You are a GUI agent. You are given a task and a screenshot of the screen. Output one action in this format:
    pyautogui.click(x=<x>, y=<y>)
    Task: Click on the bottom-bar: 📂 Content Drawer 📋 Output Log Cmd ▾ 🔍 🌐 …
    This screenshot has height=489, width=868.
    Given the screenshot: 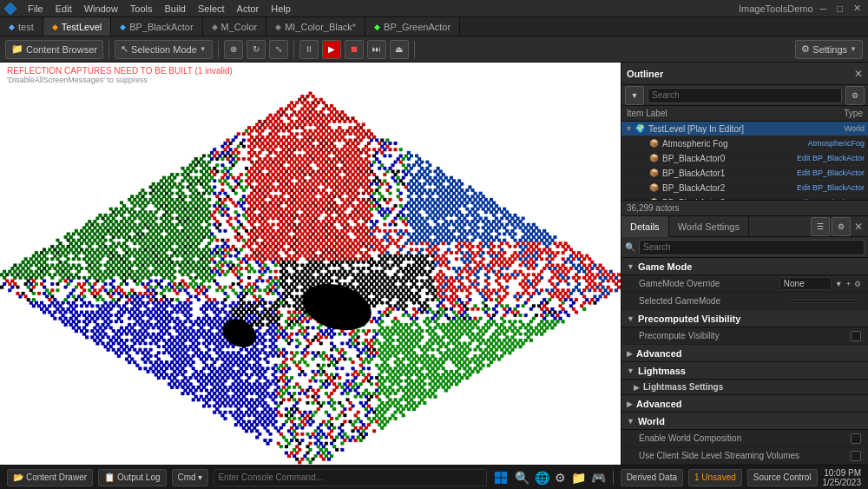 What is the action you would take?
    pyautogui.click(x=434, y=477)
    